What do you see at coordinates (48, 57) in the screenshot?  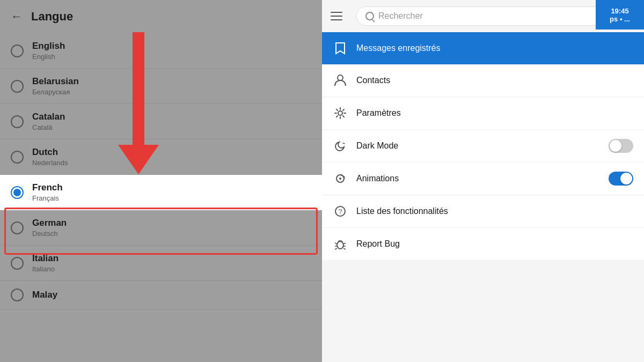 I see `lang-native: English` at bounding box center [48, 57].